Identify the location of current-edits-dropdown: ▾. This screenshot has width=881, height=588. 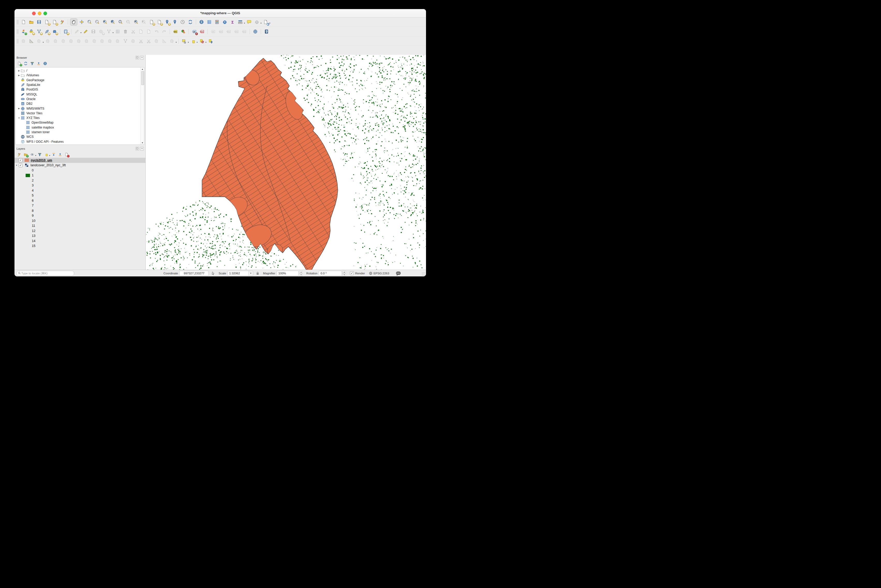
(81, 33).